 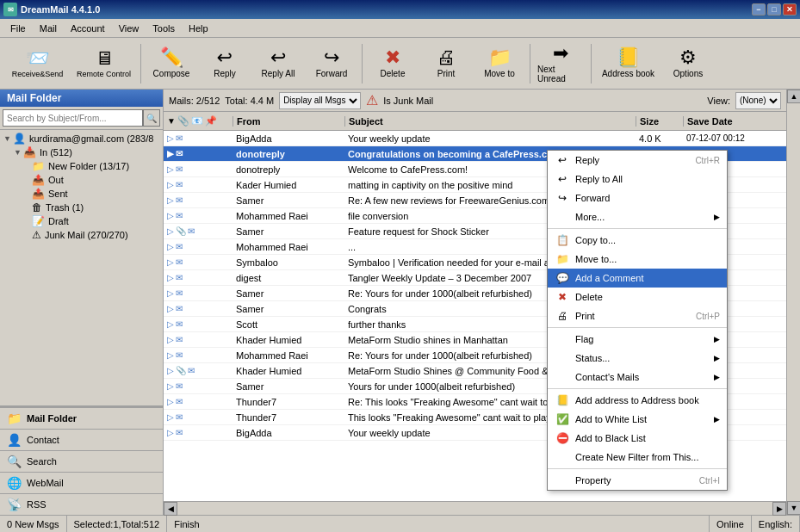 I want to click on folder-item-inbox: ▼ 📥 In (512), so click(x=86, y=152).